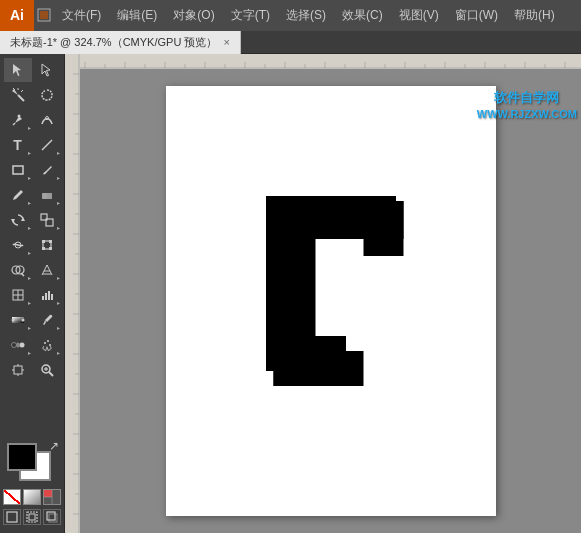 Image resolution: width=581 pixels, height=533 pixels. I want to click on rectangle-tool-subarrow: ▸, so click(30, 178).